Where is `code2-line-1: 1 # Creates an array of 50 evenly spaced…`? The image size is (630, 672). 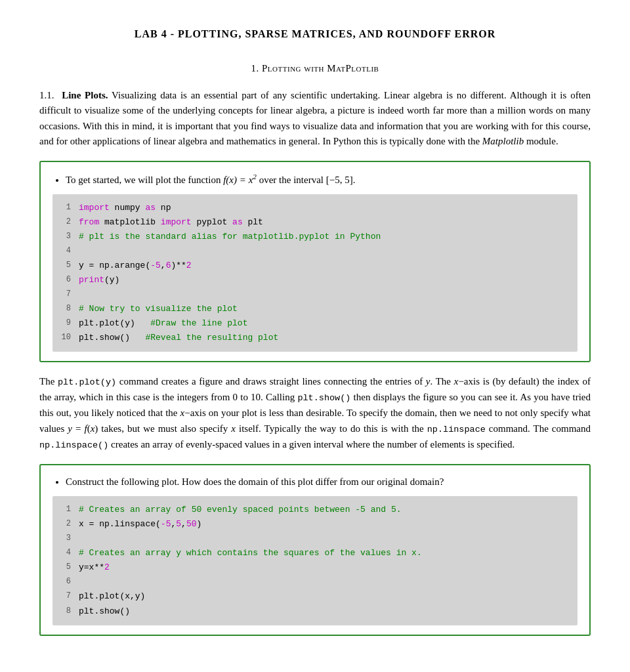
code2-line-1: 1 # Creates an array of 50 evenly spaced… is located at coordinates (315, 510).